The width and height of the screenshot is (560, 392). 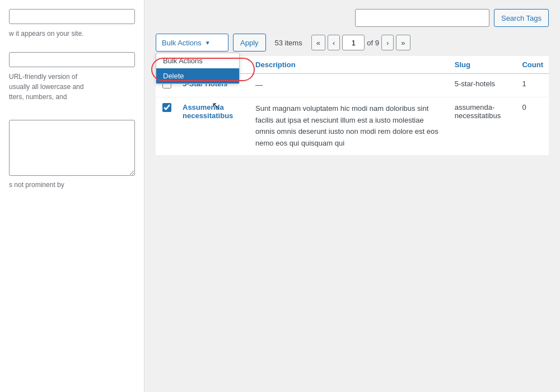 I want to click on bulk-actions-dropdown: Bulk Actions Delete, so click(x=198, y=68).